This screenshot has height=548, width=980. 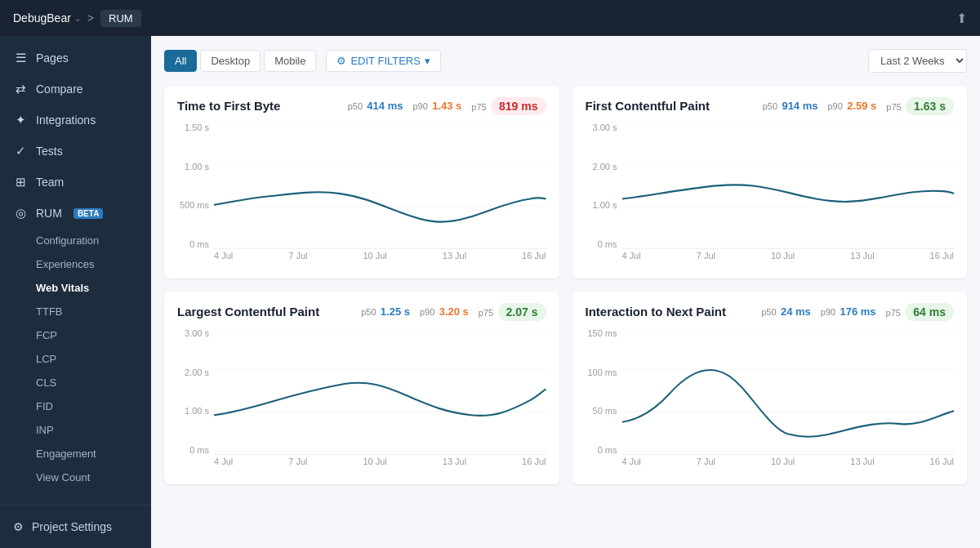 What do you see at coordinates (290, 60) in the screenshot?
I see `filter-mobile-button: Mobile` at bounding box center [290, 60].